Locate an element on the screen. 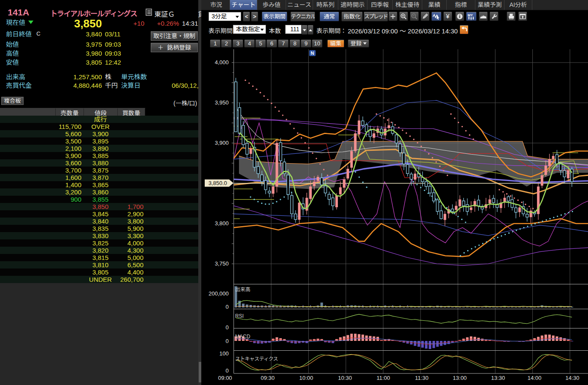 This screenshot has height=385, width=588. svg-text: 11:30 is located at coordinates (422, 378).